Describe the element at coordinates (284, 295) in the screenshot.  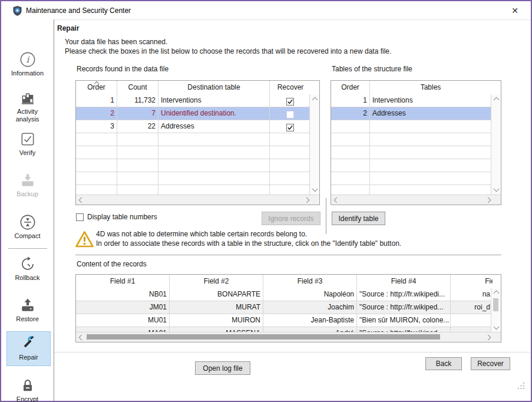
I see `table-row: NB01BONAPARTENapoléon"Source : http://fr…` at that location.